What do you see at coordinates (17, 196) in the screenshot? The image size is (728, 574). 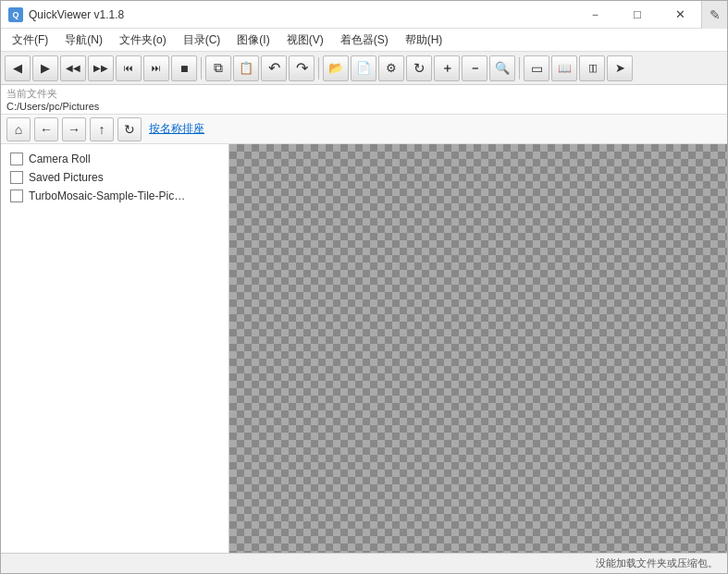 I see `file-checkbox-turbo-mosaic` at bounding box center [17, 196].